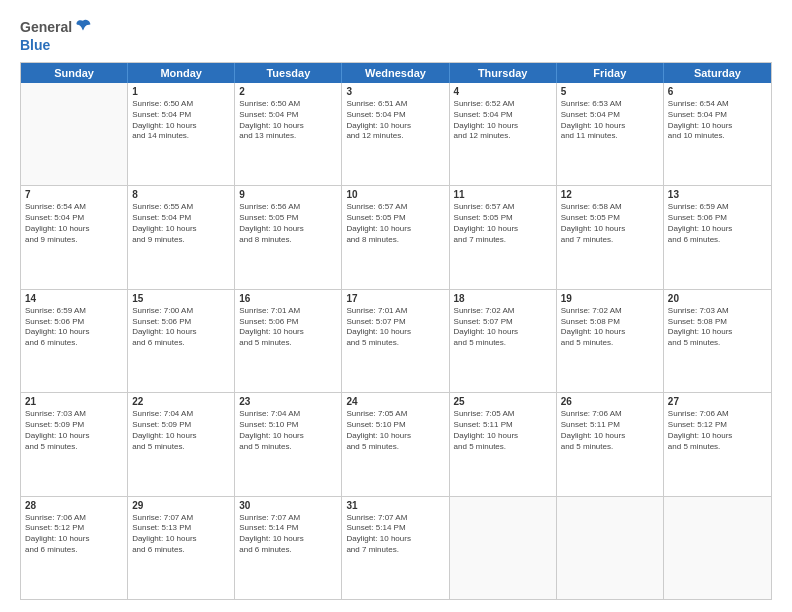 The image size is (792, 612). I want to click on day-number: 22, so click(181, 402).